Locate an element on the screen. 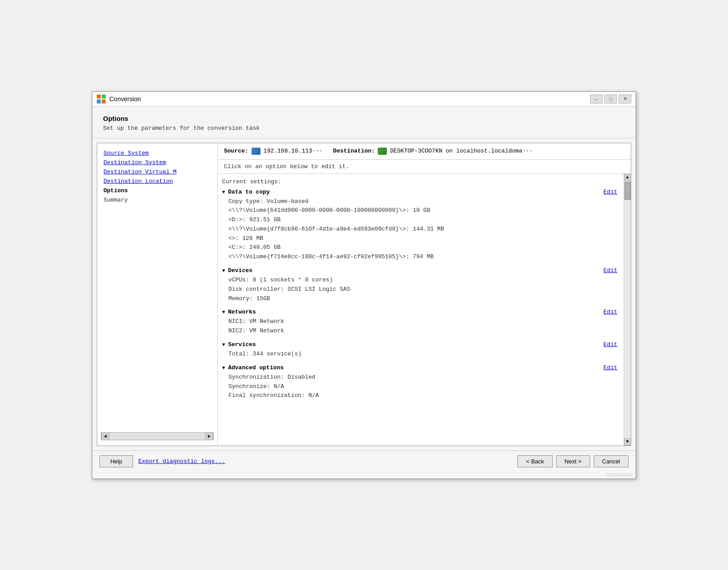  sidebar-item-destination-system: Destination System is located at coordinates (157, 162).